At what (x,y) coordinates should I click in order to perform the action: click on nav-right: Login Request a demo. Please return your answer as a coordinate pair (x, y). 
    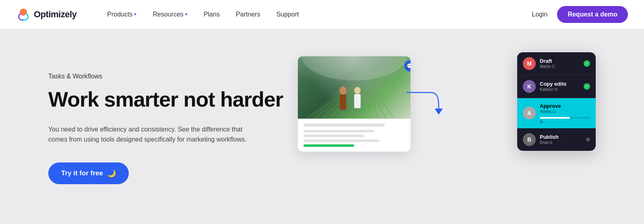
    Looking at the image, I should click on (580, 14).